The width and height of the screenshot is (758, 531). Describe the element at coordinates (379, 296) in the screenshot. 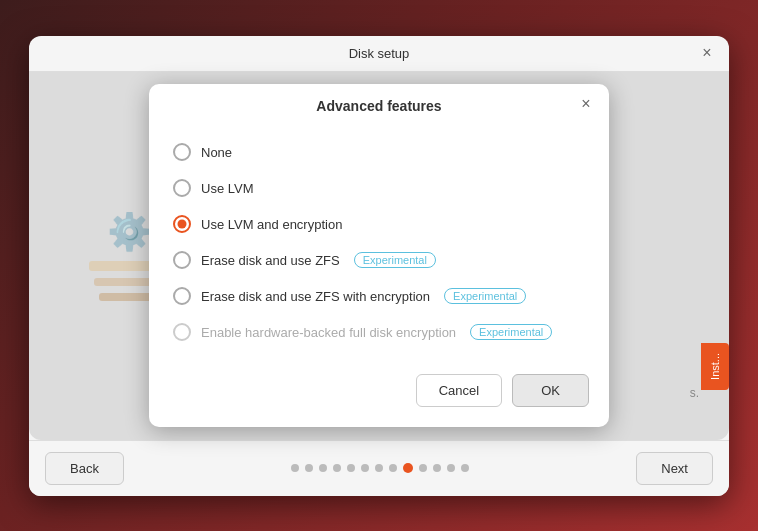

I see `option-zfs-encryption: Erase disk and use ZFS with encryption E…` at that location.